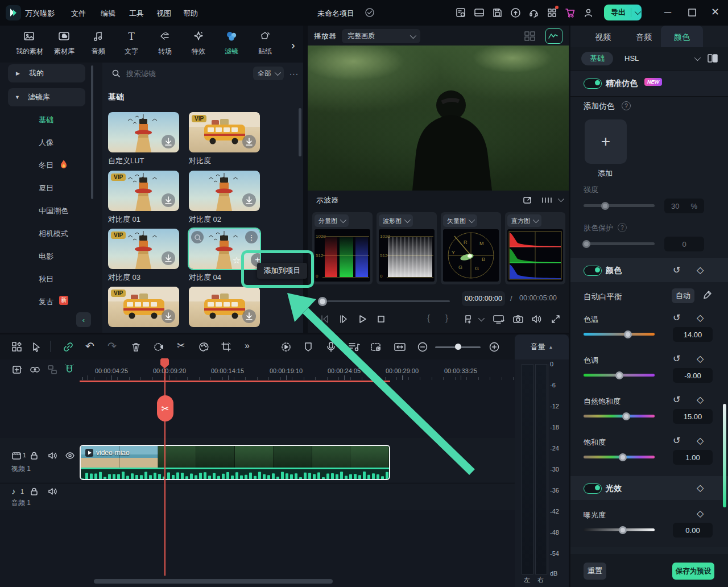  Describe the element at coordinates (693, 530) in the screenshot. I see `exposure-value: 0.00` at that location.